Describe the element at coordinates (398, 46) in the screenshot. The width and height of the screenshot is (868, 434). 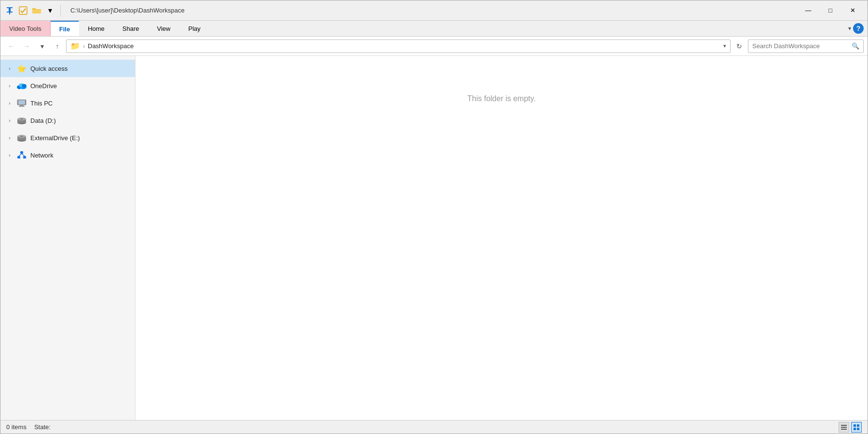
I see `address-bar: 📁 › DashWorkspace ▾` at that location.